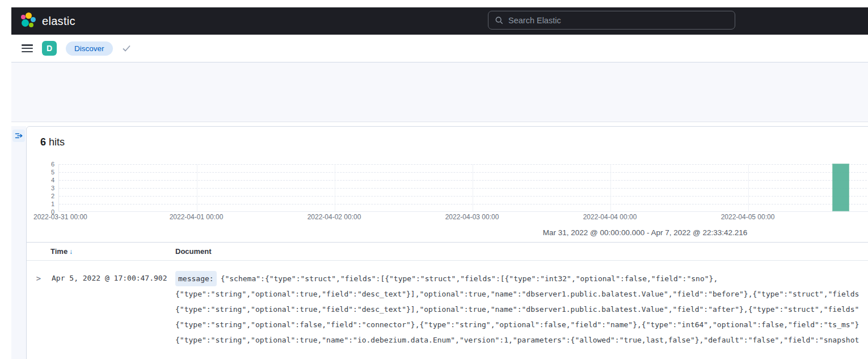 This screenshot has height=359, width=868. I want to click on y-tick-label: 5, so click(46, 172).